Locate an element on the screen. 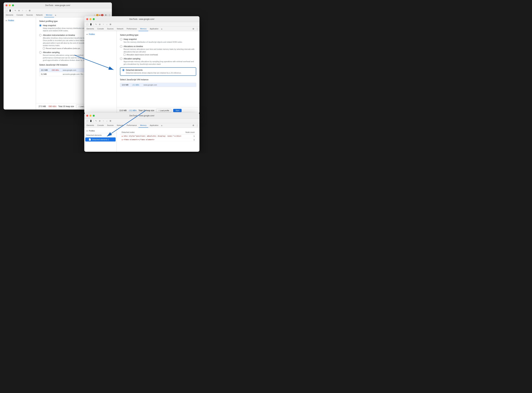 Image resolution: width=532 pixels, height=393 pixels. tab-sources-1: Sources is located at coordinates (29, 15).